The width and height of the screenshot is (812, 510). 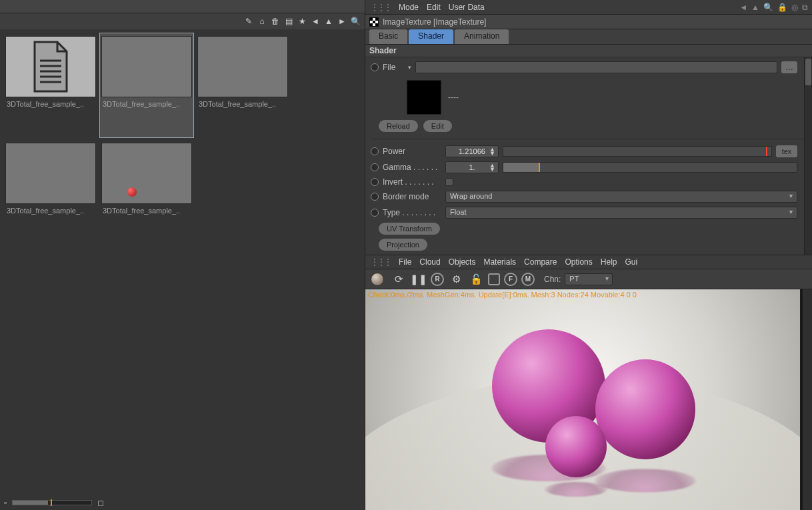 What do you see at coordinates (589, 262) in the screenshot?
I see `viewport-menubar: ⋮⋮⋮ File Cloud Objects Materials Compare…` at bounding box center [589, 262].